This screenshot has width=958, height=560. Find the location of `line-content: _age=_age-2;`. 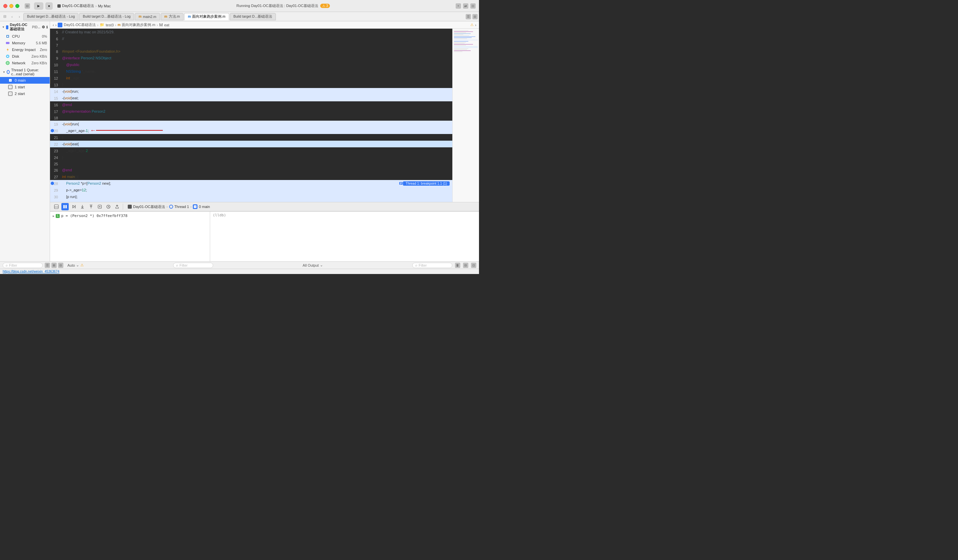

line-content: _age=_age-2; is located at coordinates (257, 150).